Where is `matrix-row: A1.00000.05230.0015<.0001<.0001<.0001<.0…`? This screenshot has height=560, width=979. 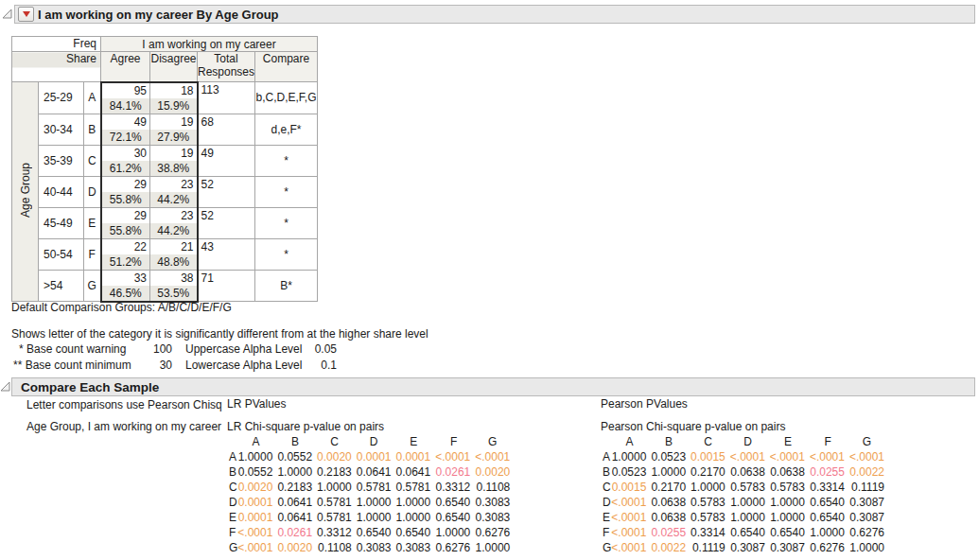
matrix-row: A1.00000.05230.0015<.0001<.0001<.0001<.0… is located at coordinates (745, 457).